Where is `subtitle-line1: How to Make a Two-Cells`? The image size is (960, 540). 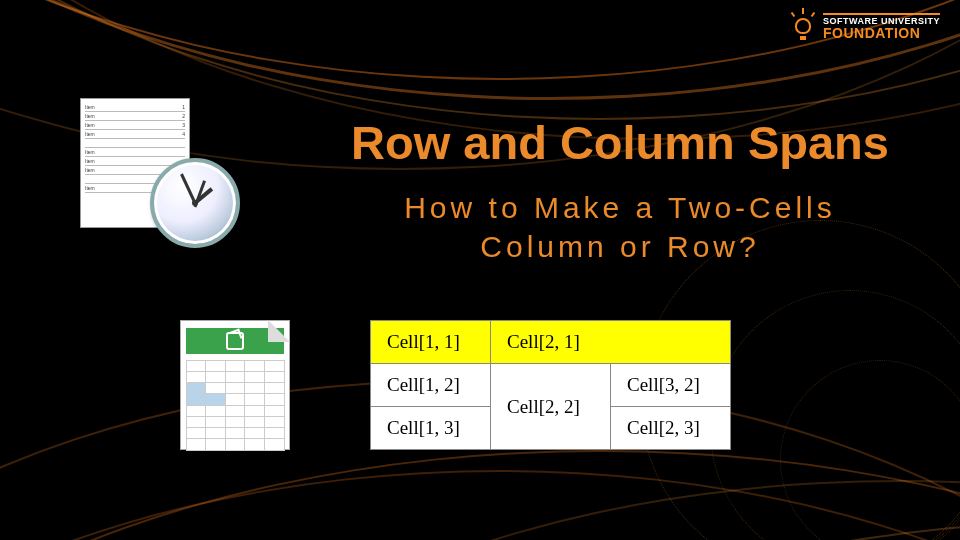 subtitle-line1: How to Make a Two-Cells is located at coordinates (620, 208).